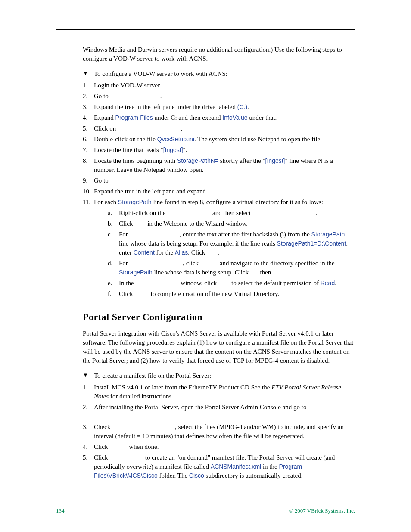  Describe the element at coordinates (219, 107) in the screenshot. I see `step-3: 3. Expand the tree in the left pane unde…` at that location.